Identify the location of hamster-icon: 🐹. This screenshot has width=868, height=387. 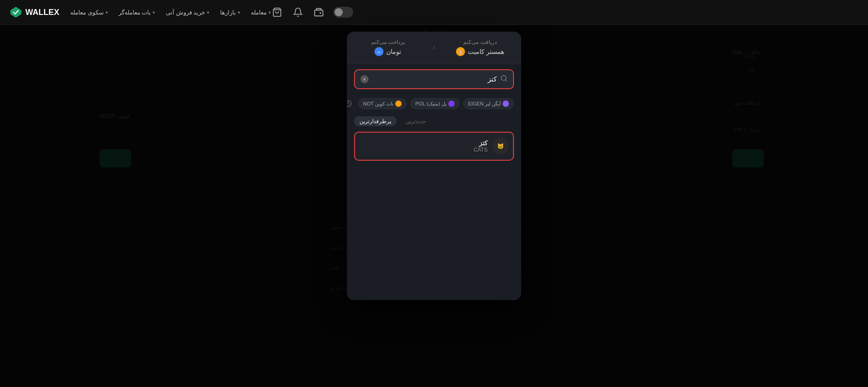
(460, 52).